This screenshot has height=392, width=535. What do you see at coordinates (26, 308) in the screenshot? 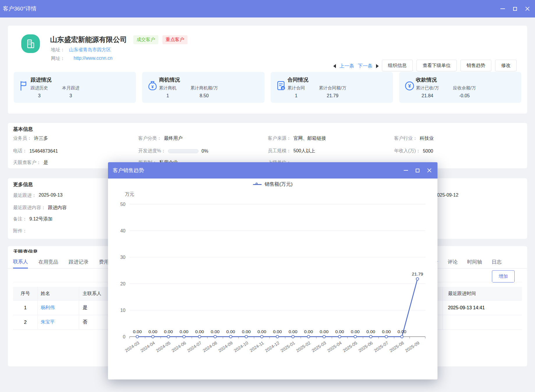
I see `cell-index: 1` at bounding box center [26, 308].